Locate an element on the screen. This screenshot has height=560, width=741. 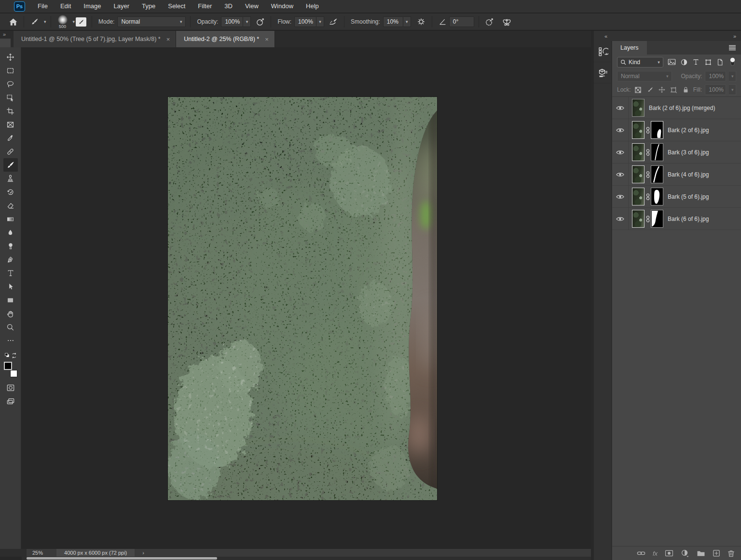
pressure-size-button is located at coordinates (490, 22).